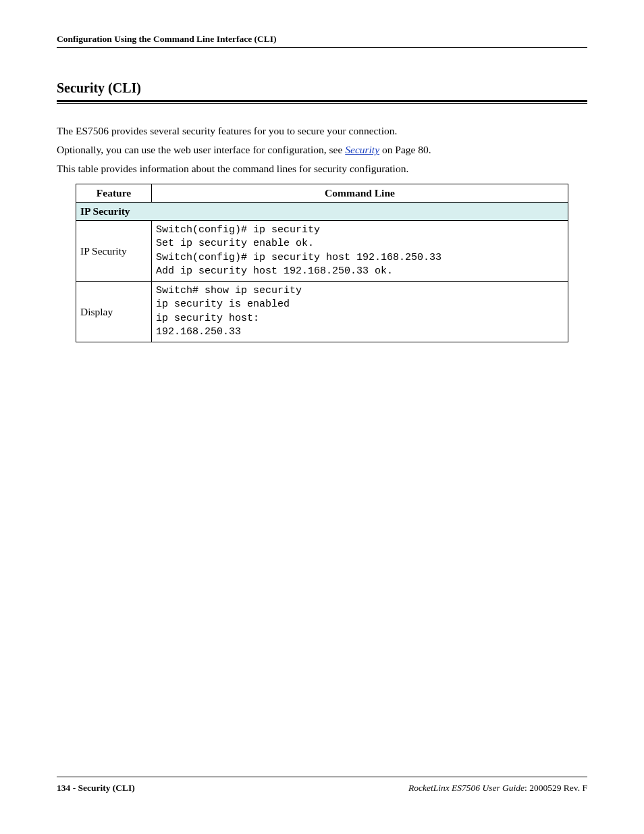 This screenshot has height=834, width=644. I want to click on footer-rule, so click(322, 777).